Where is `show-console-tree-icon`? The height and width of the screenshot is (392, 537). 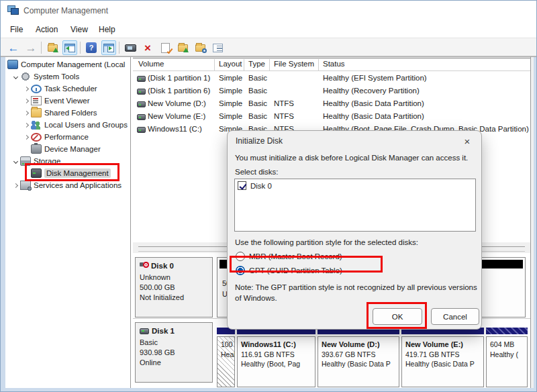 show-console-tree-icon is located at coordinates (70, 48).